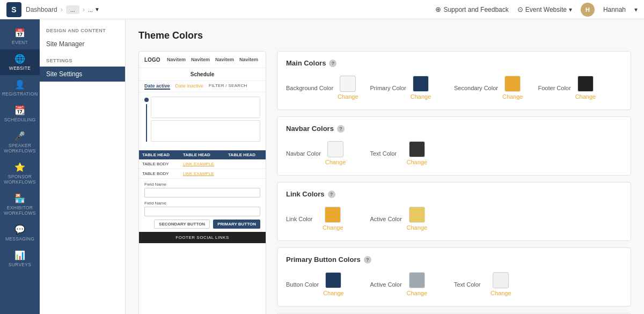 This screenshot has height=314, width=644. I want to click on table-row: TABLE BODY LINK EXAMPLE, so click(202, 164).